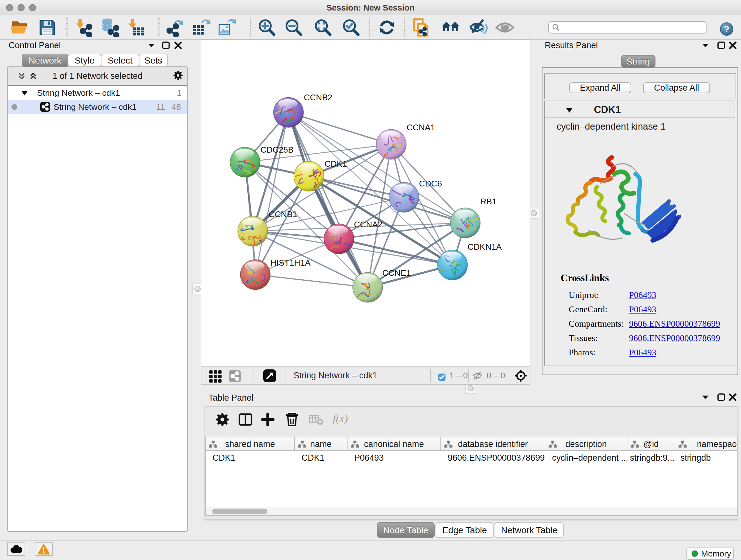 The height and width of the screenshot is (560, 741). I want to click on show-columns-icon, so click(245, 420).